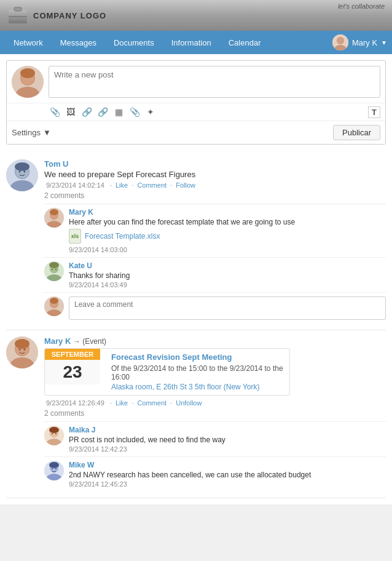  I want to click on event-date-block: September 23, so click(73, 372).